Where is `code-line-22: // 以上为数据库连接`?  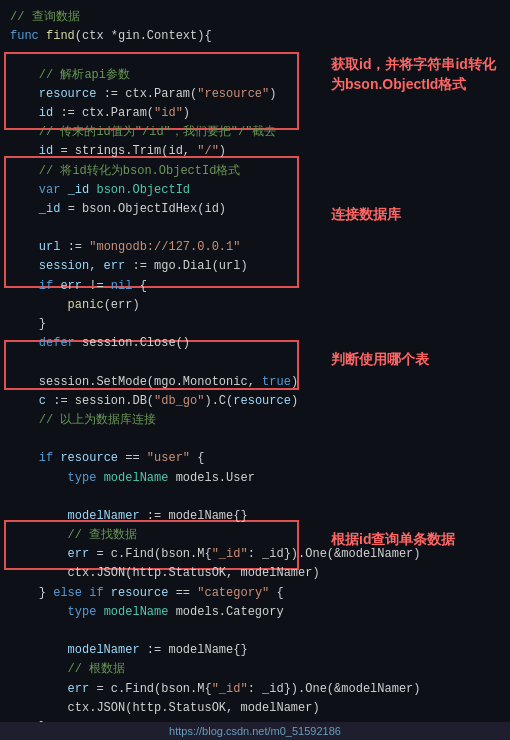
code-line-22: // 以上为数据库连接 is located at coordinates (155, 420).